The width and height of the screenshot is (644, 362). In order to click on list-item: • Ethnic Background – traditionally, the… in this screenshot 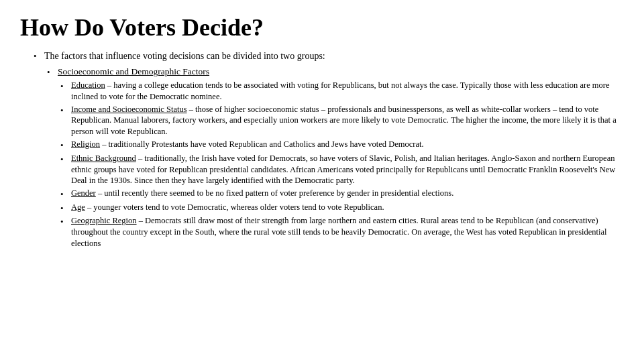, I will do `click(342, 170)`.